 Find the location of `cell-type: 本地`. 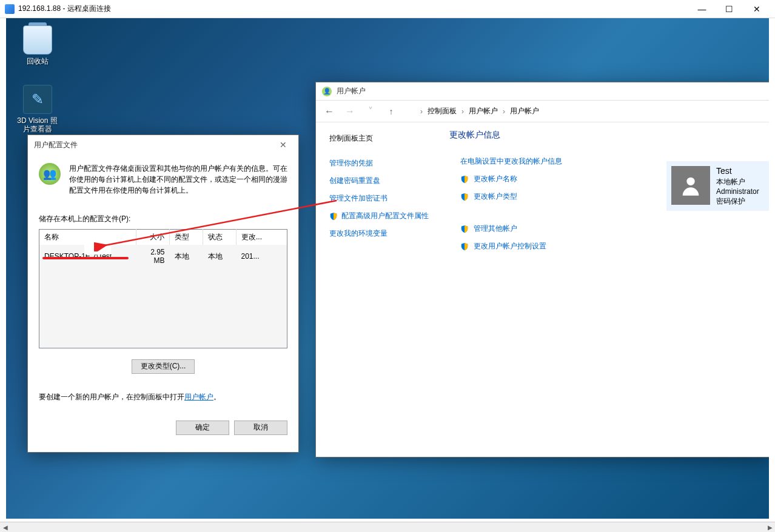

cell-type: 本地 is located at coordinates (187, 256).